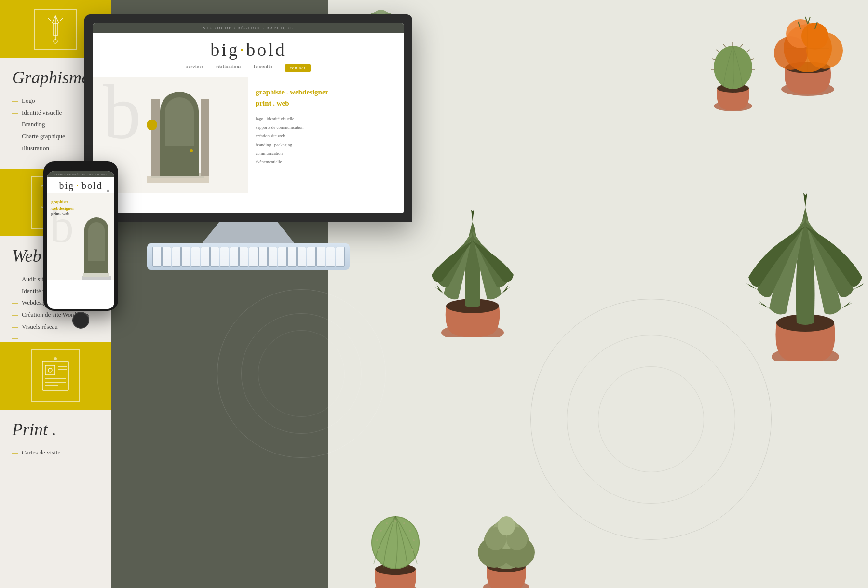  Describe the element at coordinates (81, 169) in the screenshot. I see `phone-notch` at that location.